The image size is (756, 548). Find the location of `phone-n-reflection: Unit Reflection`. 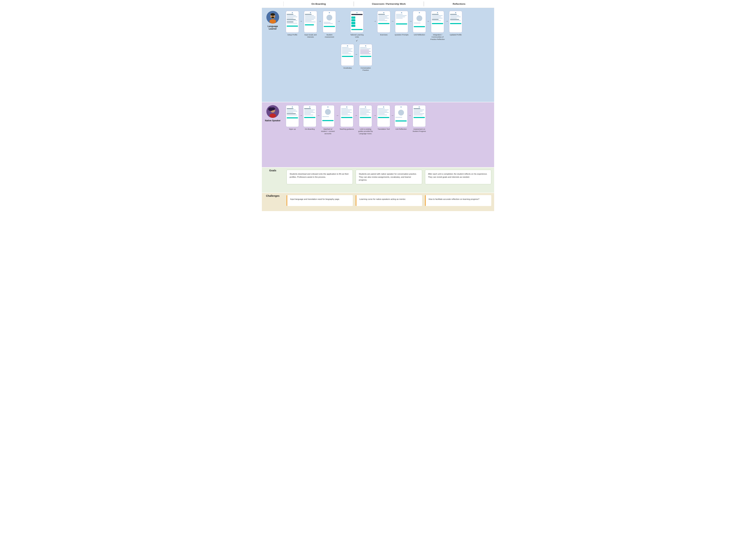

phone-n-reflection: Unit Reflection is located at coordinates (401, 118).